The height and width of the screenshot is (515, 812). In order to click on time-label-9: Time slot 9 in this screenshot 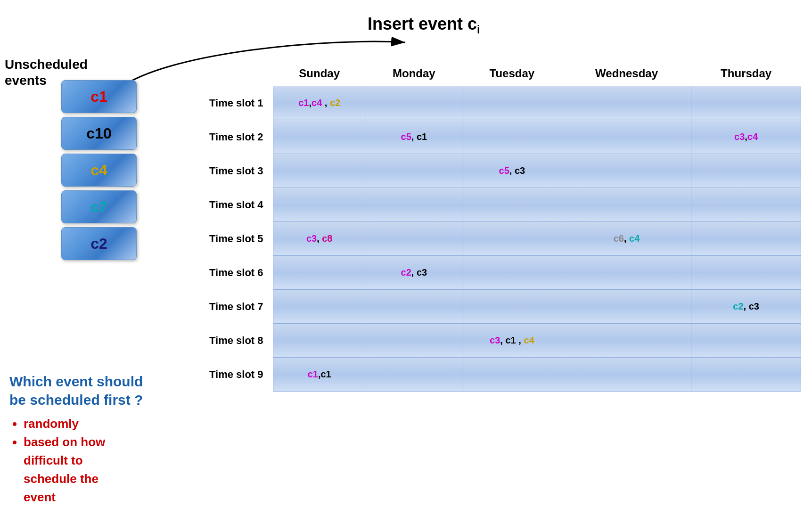, I will do `click(238, 375)`.